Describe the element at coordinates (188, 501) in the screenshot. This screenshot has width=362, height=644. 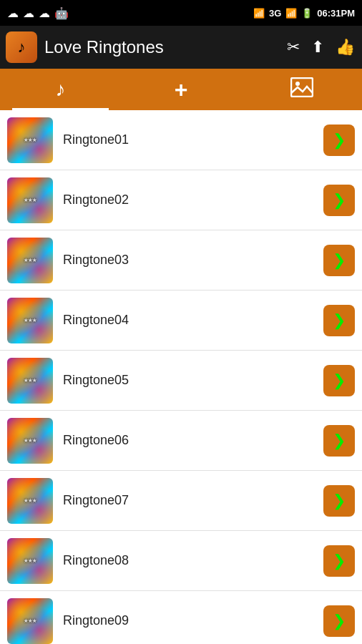
I see `ringtone-name: Ringtone07` at that location.